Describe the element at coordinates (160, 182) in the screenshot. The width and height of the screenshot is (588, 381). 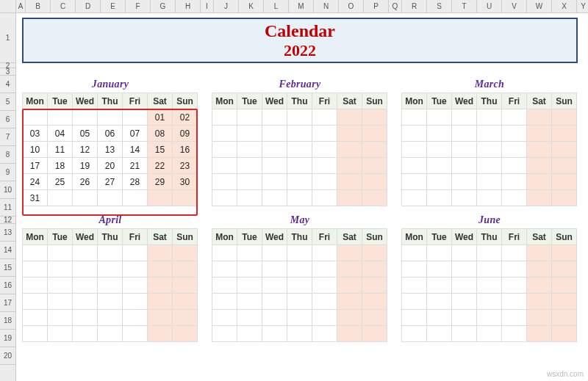
I see `day-cell: 29` at that location.